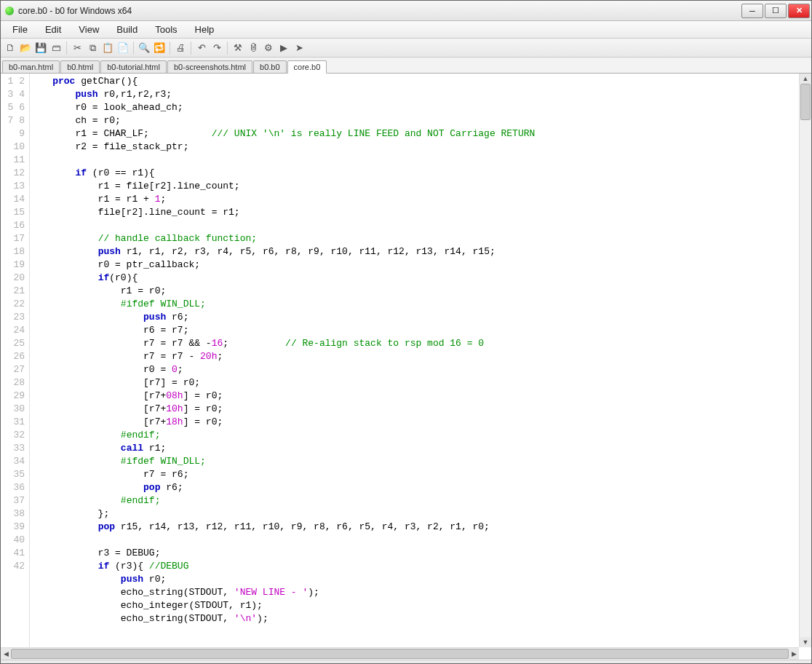 The width and height of the screenshot is (812, 664). Describe the element at coordinates (159, 48) in the screenshot. I see `replace-icon: 🔁` at that location.